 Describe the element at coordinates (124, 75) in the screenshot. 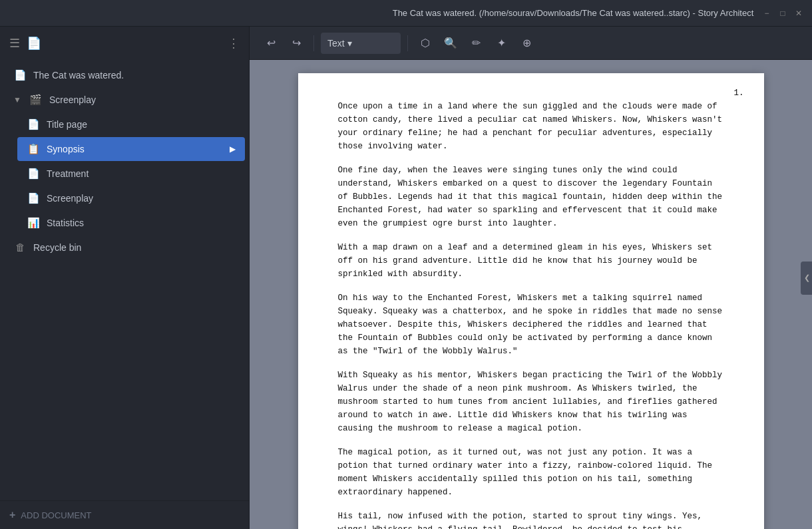

I see `sidebar-item-main-doc: 📄 The Cat was watered.` at that location.